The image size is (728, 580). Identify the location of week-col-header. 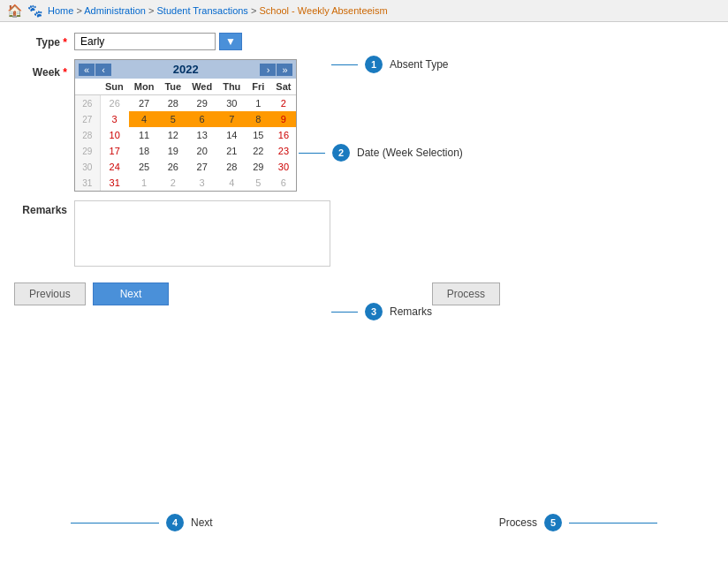
(87, 87).